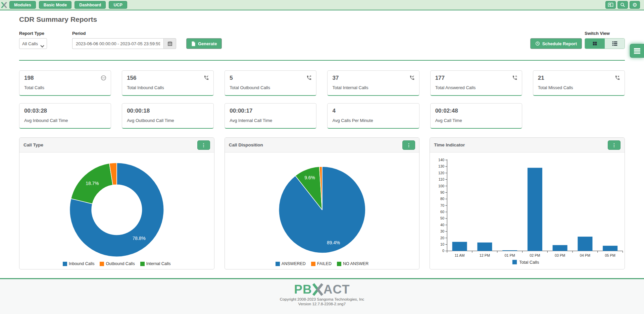 This screenshot has width=644, height=314. I want to click on panel-header: Time Indicator ⋮, so click(527, 145).